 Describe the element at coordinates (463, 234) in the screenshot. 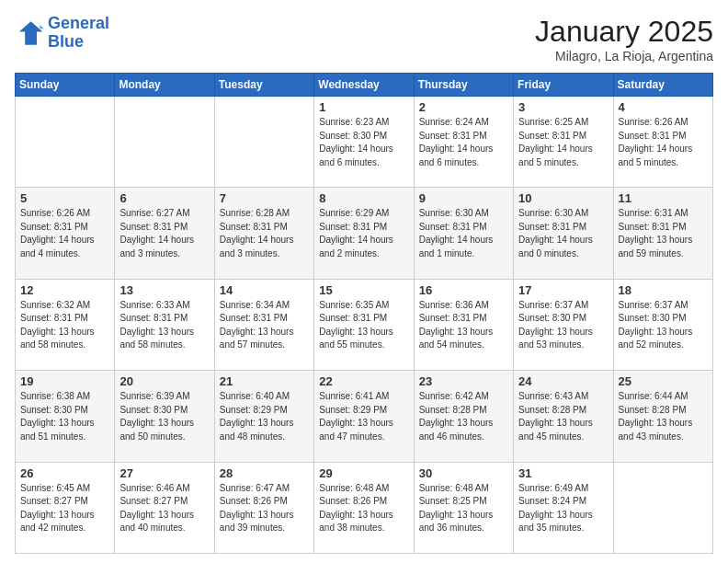

I see `day-info: Sunrise: 6:30 AM Sunset: 8:31 PM Dayligh…` at that location.